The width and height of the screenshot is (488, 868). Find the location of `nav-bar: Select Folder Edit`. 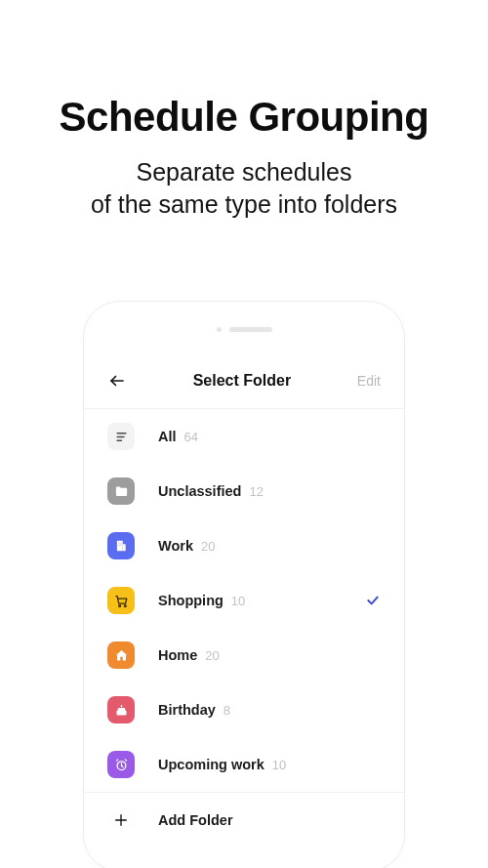

nav-bar: Select Folder Edit is located at coordinates (244, 381).